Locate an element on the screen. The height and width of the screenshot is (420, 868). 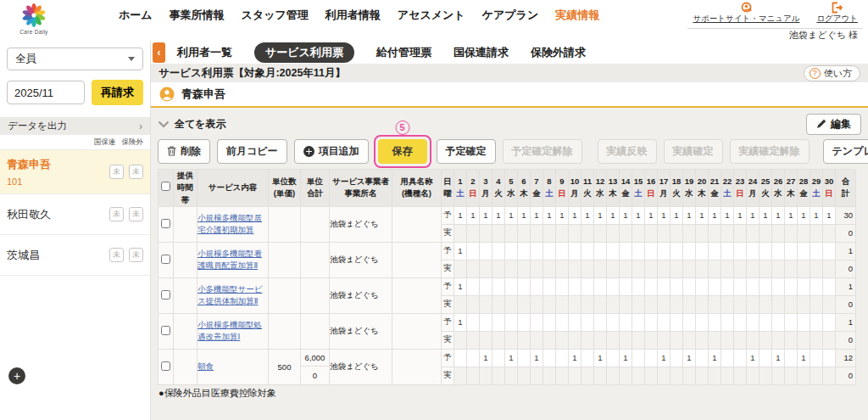
tab: 給付管理票 is located at coordinates (403, 53).